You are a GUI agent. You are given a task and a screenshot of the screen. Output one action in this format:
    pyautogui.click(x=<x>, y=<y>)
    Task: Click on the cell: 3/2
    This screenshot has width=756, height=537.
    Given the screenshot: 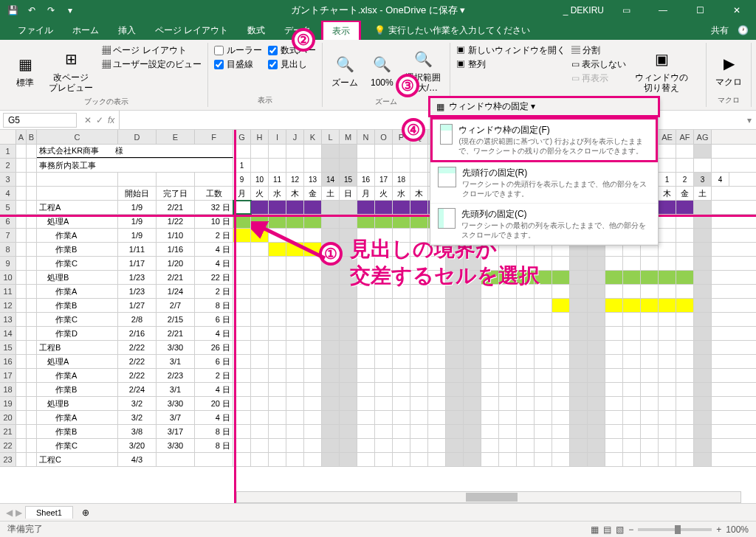 What is the action you would take?
    pyautogui.click(x=137, y=418)
    